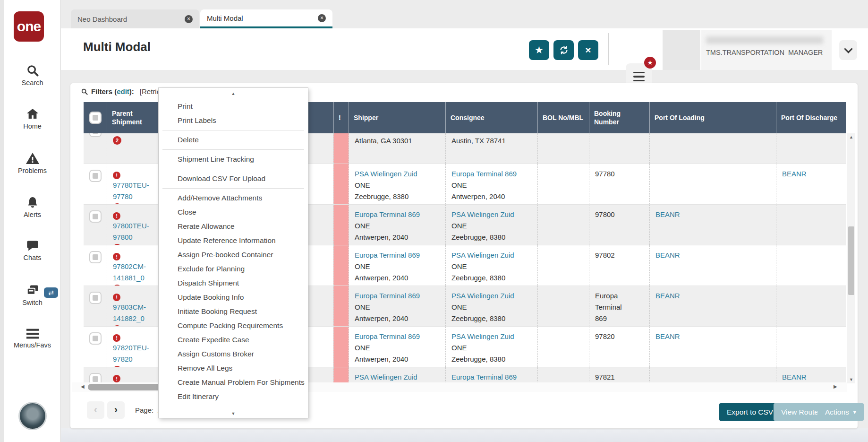 This screenshot has height=442, width=868. I want to click on sidebar-item-search: Search, so click(32, 75).